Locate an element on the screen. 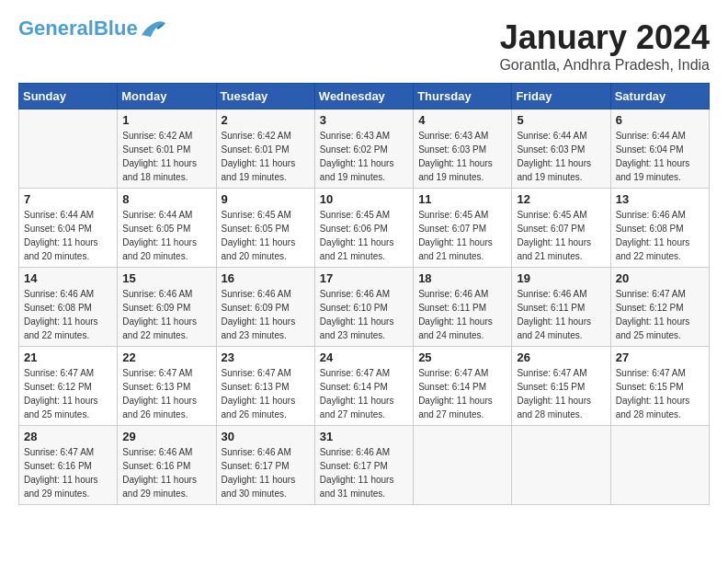  sunset-text: Sunset: 6:12 PM is located at coordinates (650, 307).